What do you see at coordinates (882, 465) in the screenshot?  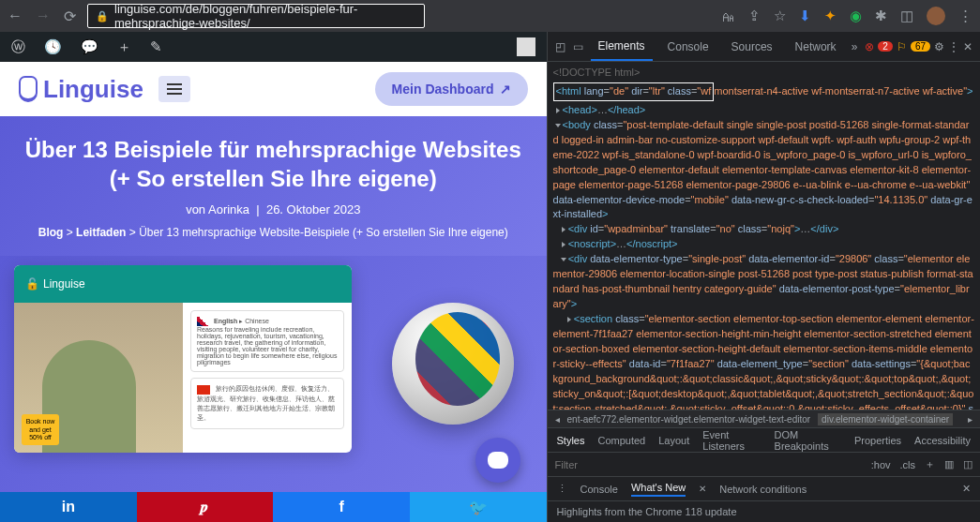 I see `hov-toggle: :hov` at bounding box center [882, 465].